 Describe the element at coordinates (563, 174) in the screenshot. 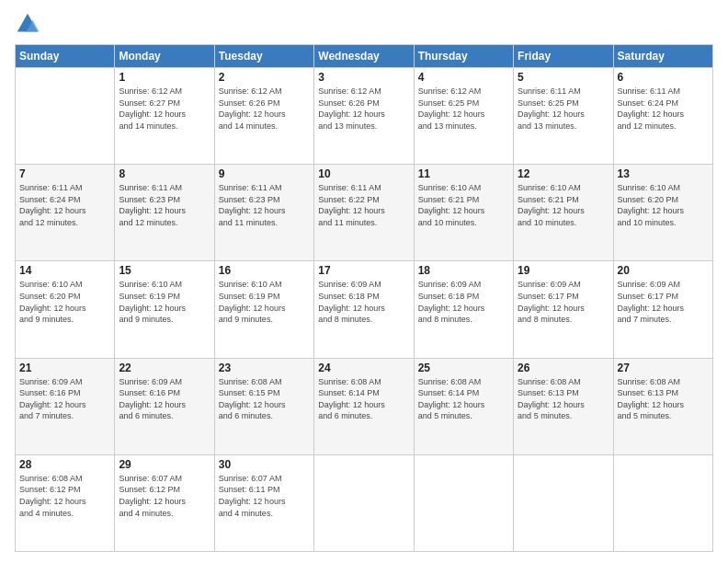

I see `day-number: 12` at that location.